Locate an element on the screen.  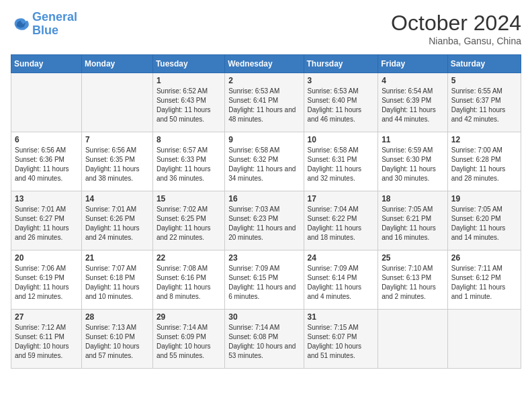
calendar-cell: 18Sunrise: 7:05 AMSunset: 6:21 PMDayligh… is located at coordinates (413, 221).